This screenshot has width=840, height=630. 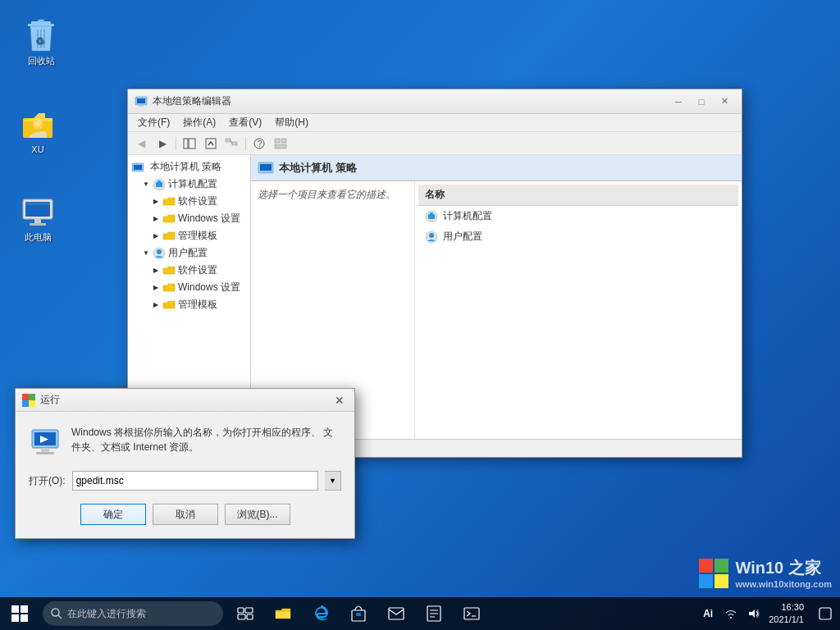 I want to click on menu-help: 帮助(H), so click(x=292, y=123).